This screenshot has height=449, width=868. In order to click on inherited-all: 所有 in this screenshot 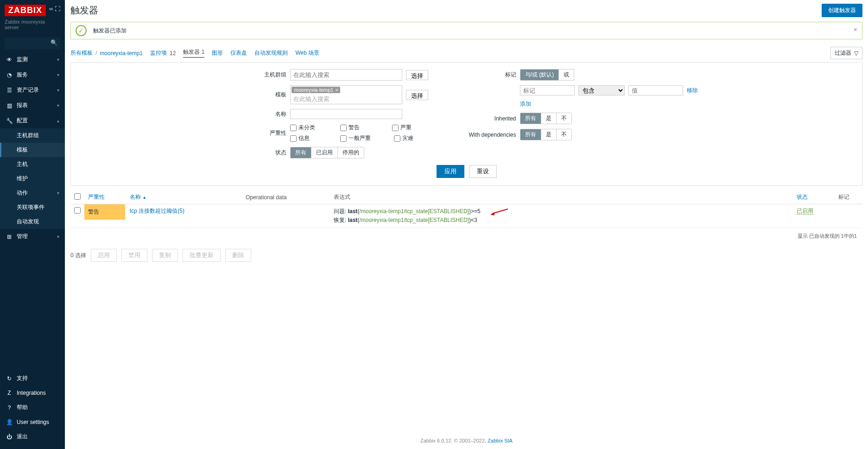, I will do `click(531, 119)`.